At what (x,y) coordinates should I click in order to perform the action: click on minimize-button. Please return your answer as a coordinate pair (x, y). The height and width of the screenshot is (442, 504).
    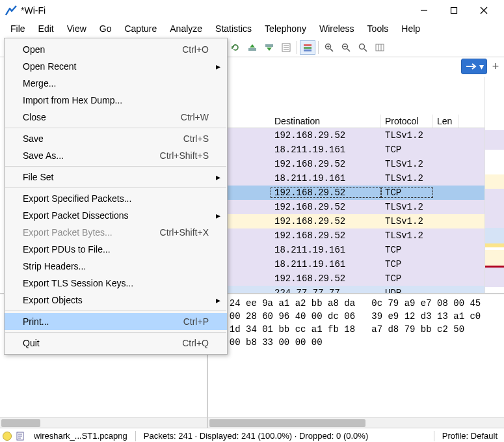
    Looking at the image, I should click on (424, 10).